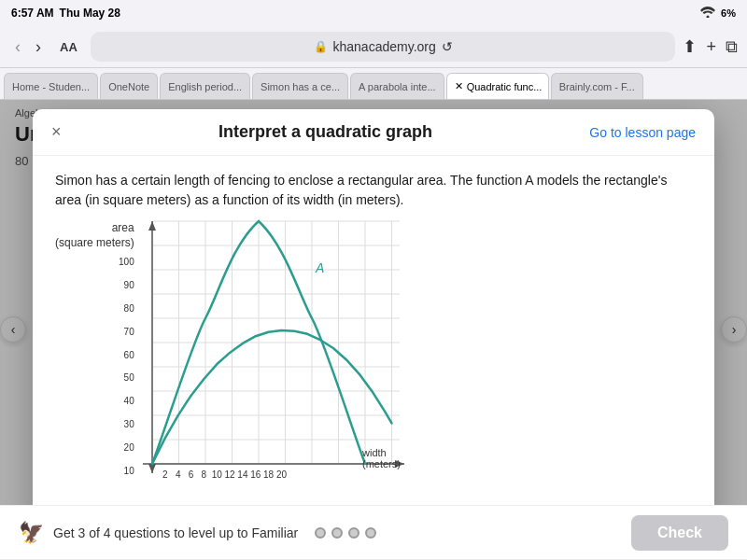 The image size is (747, 560). What do you see at coordinates (374, 13) in the screenshot?
I see `status-bar: 6:57 AM Thu May 28 6%` at bounding box center [374, 13].